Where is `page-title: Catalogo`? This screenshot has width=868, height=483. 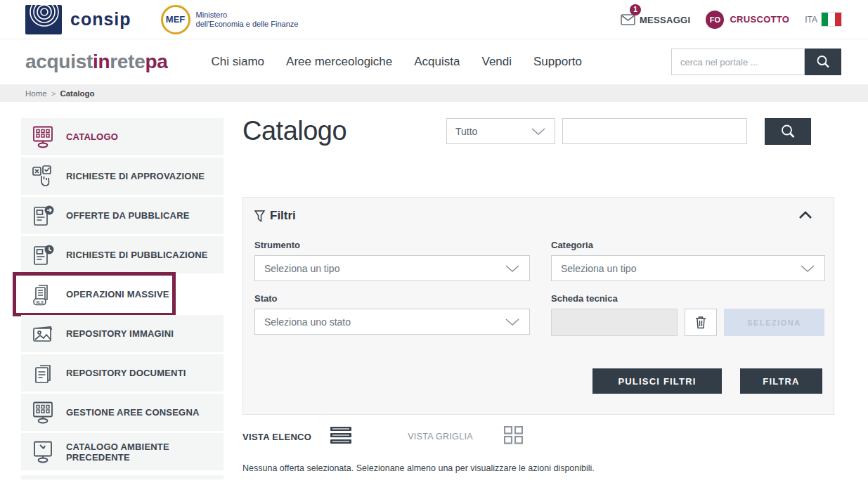
page-title: Catalogo is located at coordinates (344, 131).